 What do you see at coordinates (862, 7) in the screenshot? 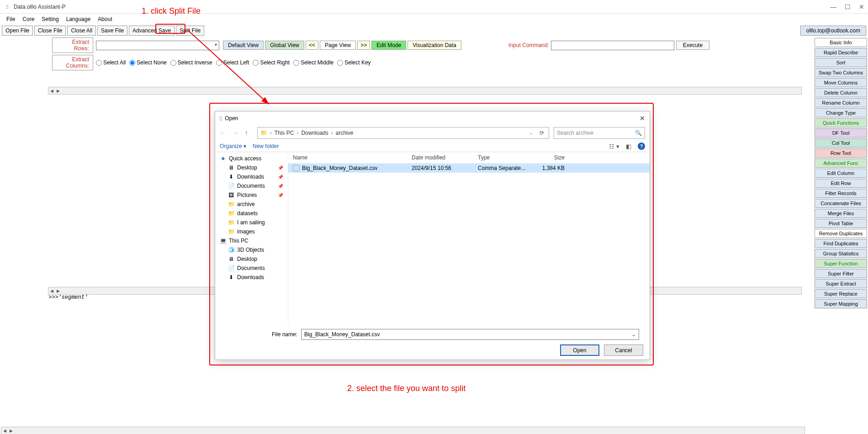
I see `close-icon: ✕` at bounding box center [862, 7].